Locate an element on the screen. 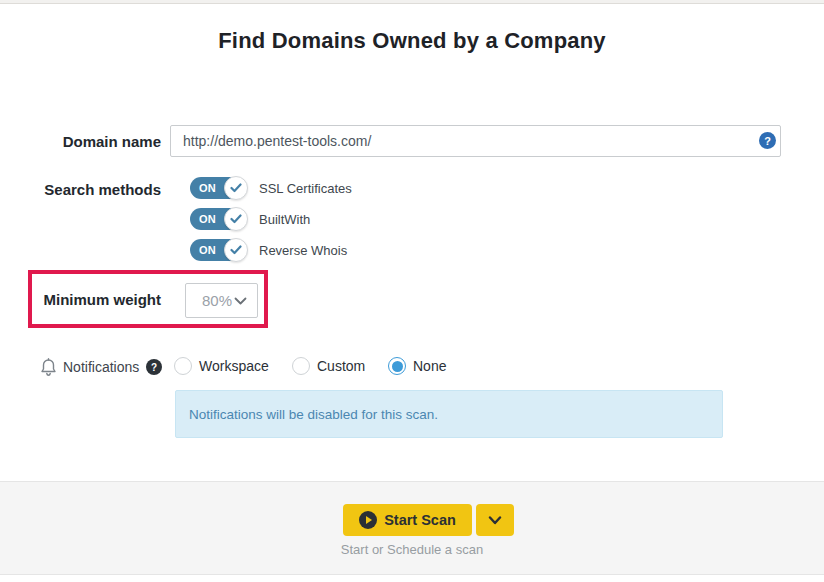 Image resolution: width=824 pixels, height=582 pixels. minimum-weight-select: 80% is located at coordinates (222, 300).